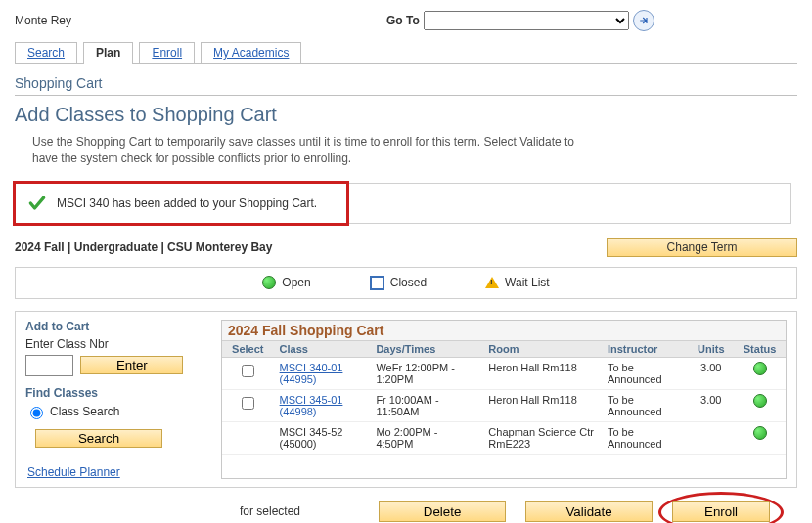  I want to click on find-classes-header: Find Classes, so click(118, 393).